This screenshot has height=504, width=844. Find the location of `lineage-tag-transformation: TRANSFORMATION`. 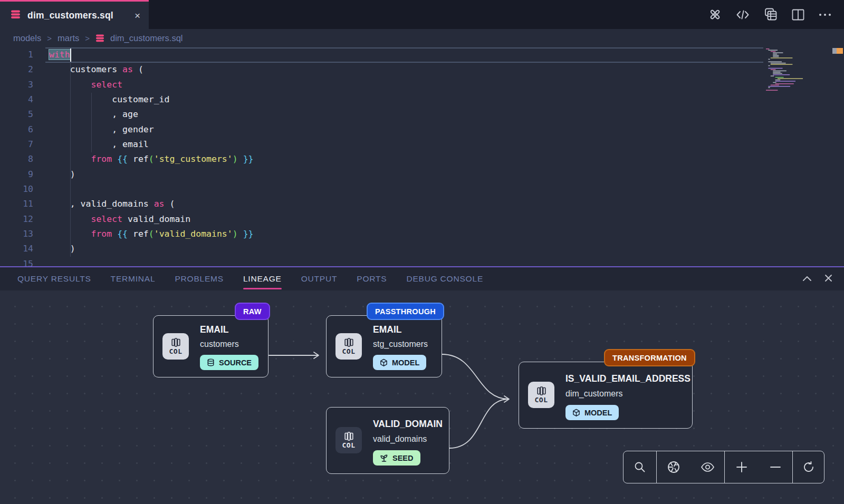

lineage-tag-transformation: TRANSFORMATION is located at coordinates (650, 357).